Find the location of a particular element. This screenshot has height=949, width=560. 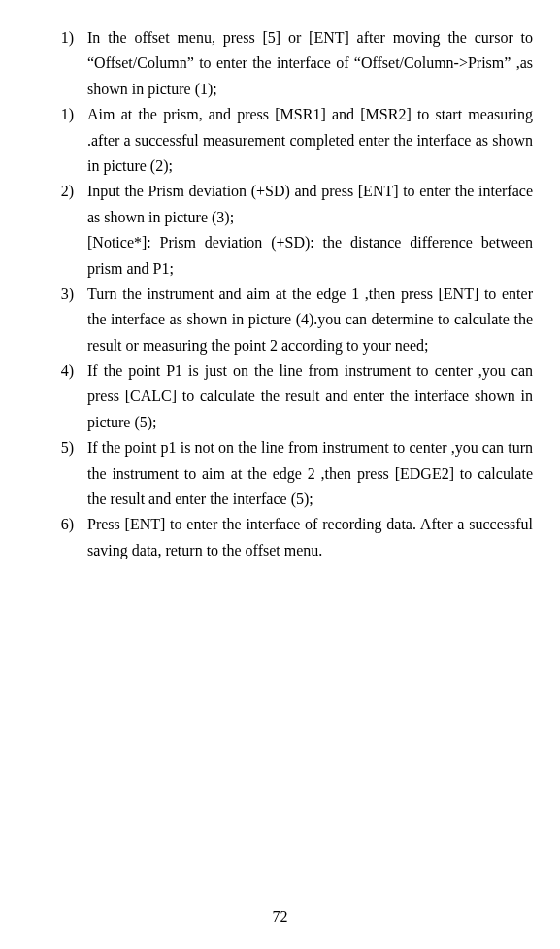

item-paragraph: Press [ENT] to enter the interface of re… is located at coordinates (311, 538).